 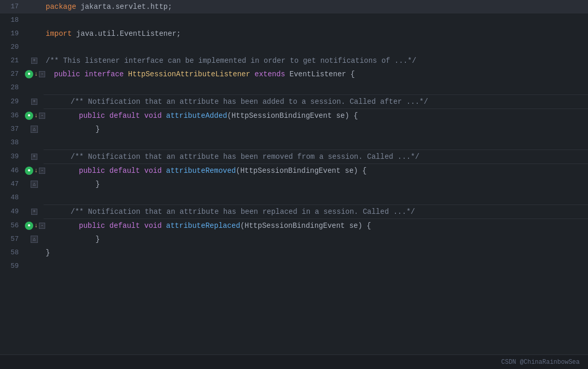 What do you see at coordinates (294, 61) in the screenshot?
I see `code-line: 21+/** This listener interface can be im…` at bounding box center [294, 61].